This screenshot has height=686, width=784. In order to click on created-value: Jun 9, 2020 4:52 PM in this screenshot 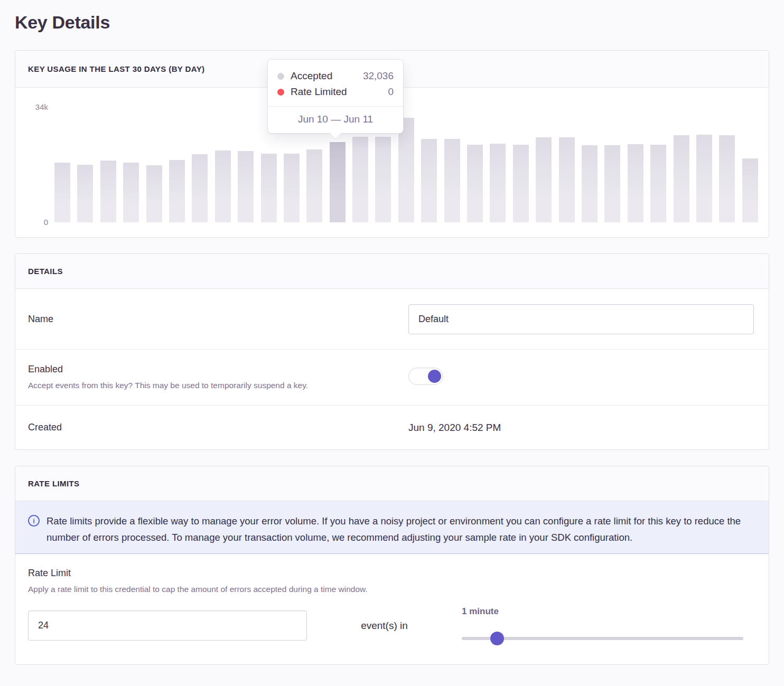, I will do `click(454, 428)`.